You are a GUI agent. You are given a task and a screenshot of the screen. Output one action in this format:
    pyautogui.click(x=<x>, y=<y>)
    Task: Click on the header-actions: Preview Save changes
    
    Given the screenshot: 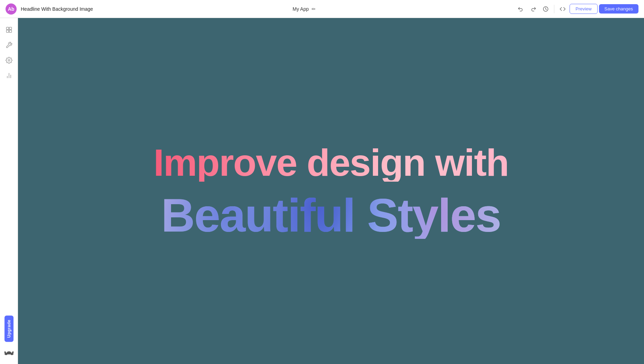 What is the action you would take?
    pyautogui.click(x=577, y=9)
    